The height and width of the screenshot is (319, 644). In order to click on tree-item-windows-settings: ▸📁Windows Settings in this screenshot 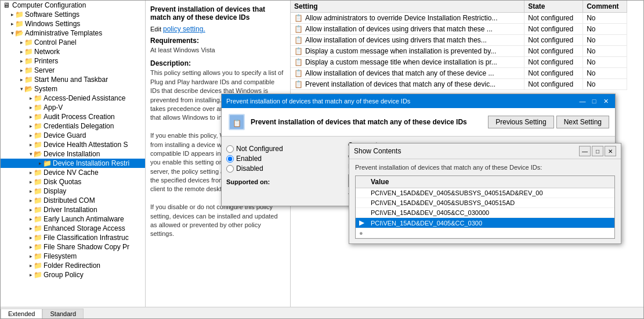, I will do `click(73, 24)`.